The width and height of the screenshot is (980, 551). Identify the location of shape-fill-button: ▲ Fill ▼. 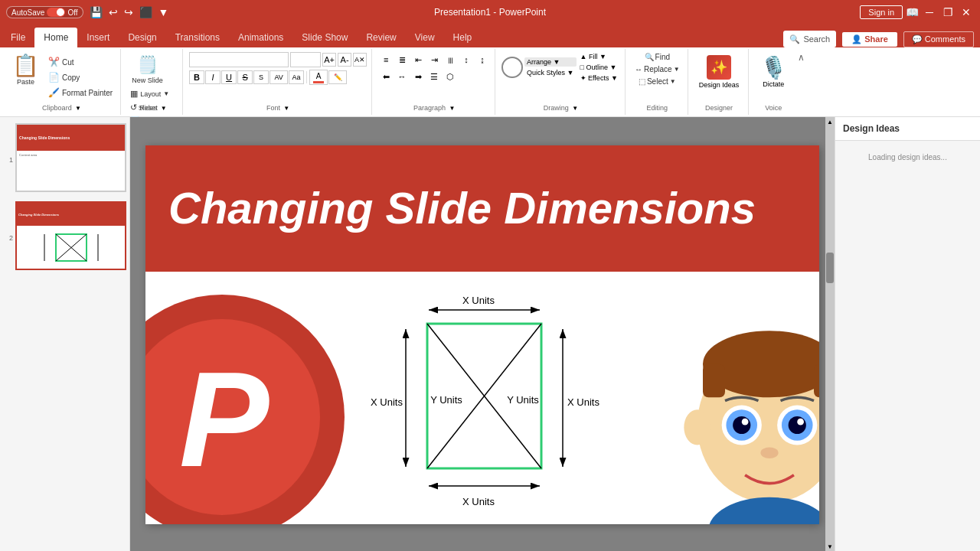
(599, 57).